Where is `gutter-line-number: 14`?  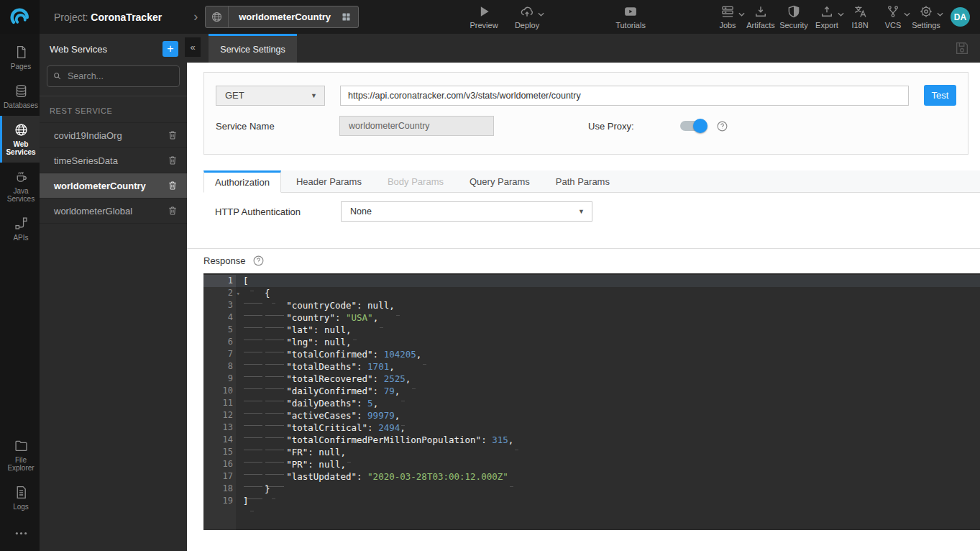 gutter-line-number: 14 is located at coordinates (220, 440).